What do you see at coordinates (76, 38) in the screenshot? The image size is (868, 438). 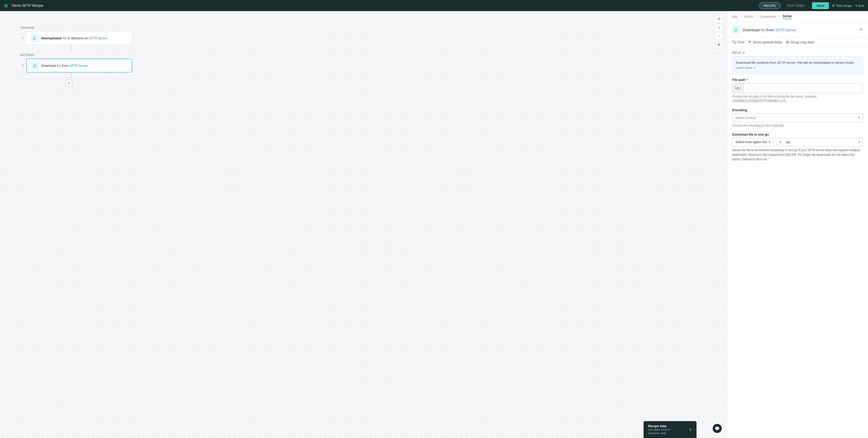 I see `trigger-step-row: 1 SFTP New/updated file in directory on …` at bounding box center [76, 38].